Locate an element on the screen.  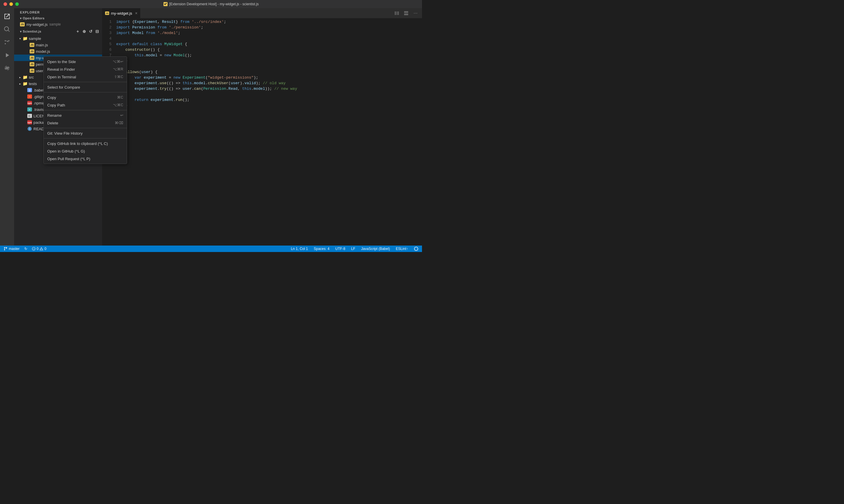
branch-status: master is located at coordinates (12, 249).